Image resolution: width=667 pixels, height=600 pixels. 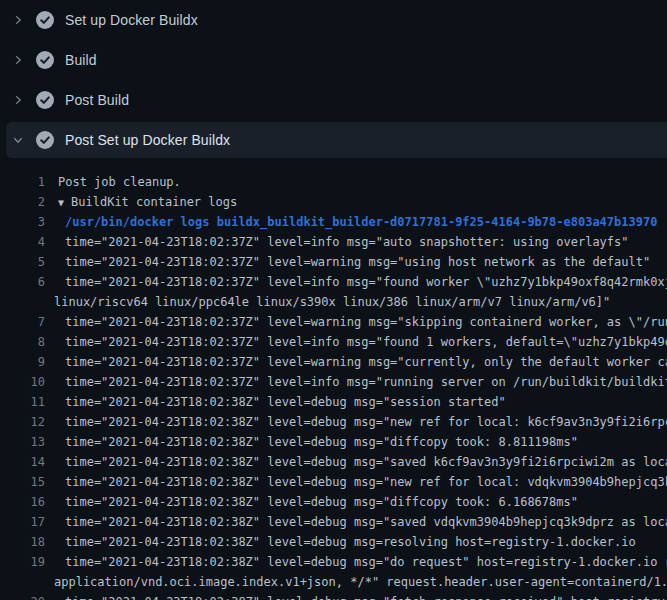 I want to click on log-group-title: BuildKit container logs, so click(x=154, y=202).